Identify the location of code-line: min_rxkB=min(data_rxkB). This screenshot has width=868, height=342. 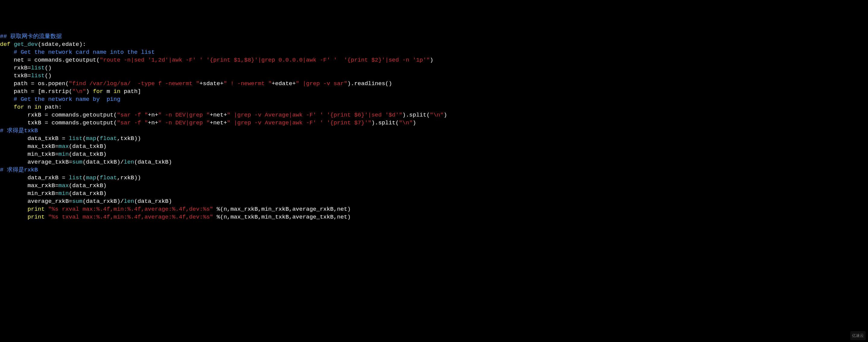
(434, 194).